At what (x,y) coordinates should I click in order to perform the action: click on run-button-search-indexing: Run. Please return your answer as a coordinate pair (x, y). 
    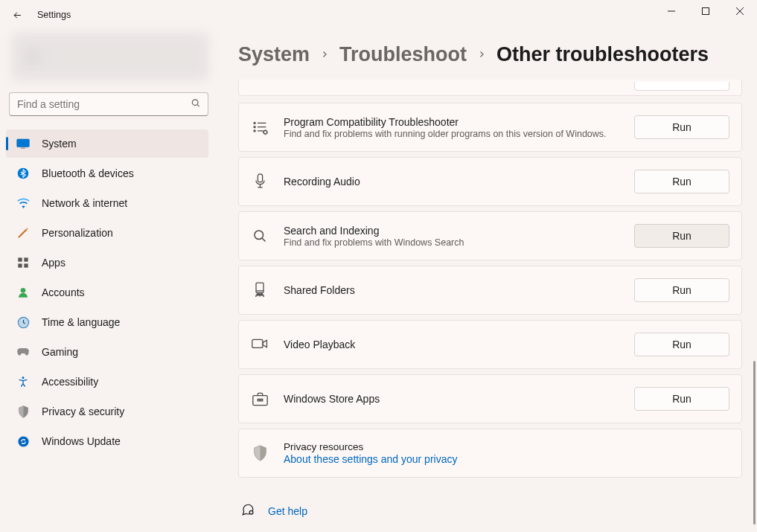
    Looking at the image, I should click on (682, 236).